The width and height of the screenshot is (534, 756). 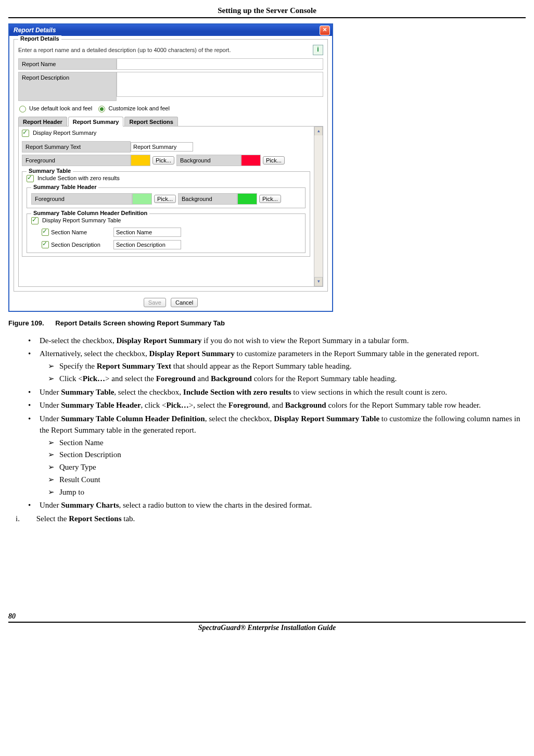 What do you see at coordinates (82, 245) in the screenshot?
I see `chk-section-desc-label: Section Description` at bounding box center [82, 245].